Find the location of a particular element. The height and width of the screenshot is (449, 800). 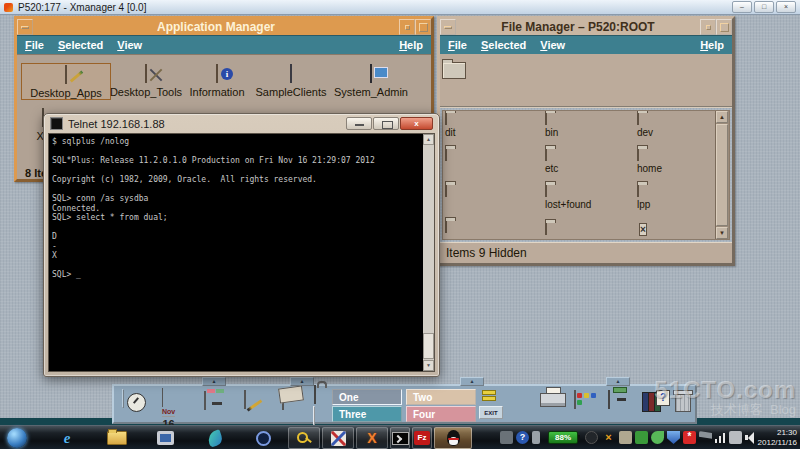

taskbar-xstart is located at coordinates (338, 438).